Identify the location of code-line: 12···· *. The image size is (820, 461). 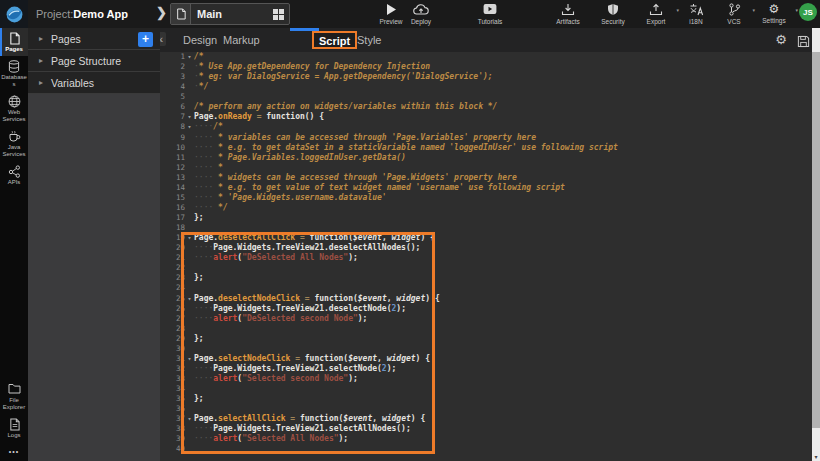
(486, 168).